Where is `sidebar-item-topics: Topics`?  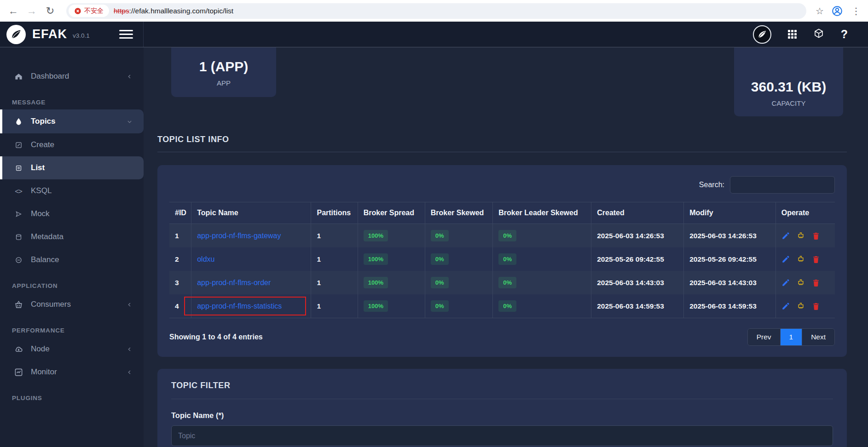 sidebar-item-topics: Topics is located at coordinates (72, 121).